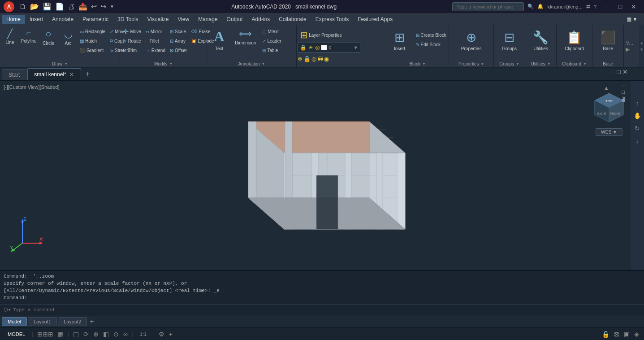 Image resolution: width=644 pixels, height=340 pixels. I want to click on save-icon: 💾, so click(47, 6).